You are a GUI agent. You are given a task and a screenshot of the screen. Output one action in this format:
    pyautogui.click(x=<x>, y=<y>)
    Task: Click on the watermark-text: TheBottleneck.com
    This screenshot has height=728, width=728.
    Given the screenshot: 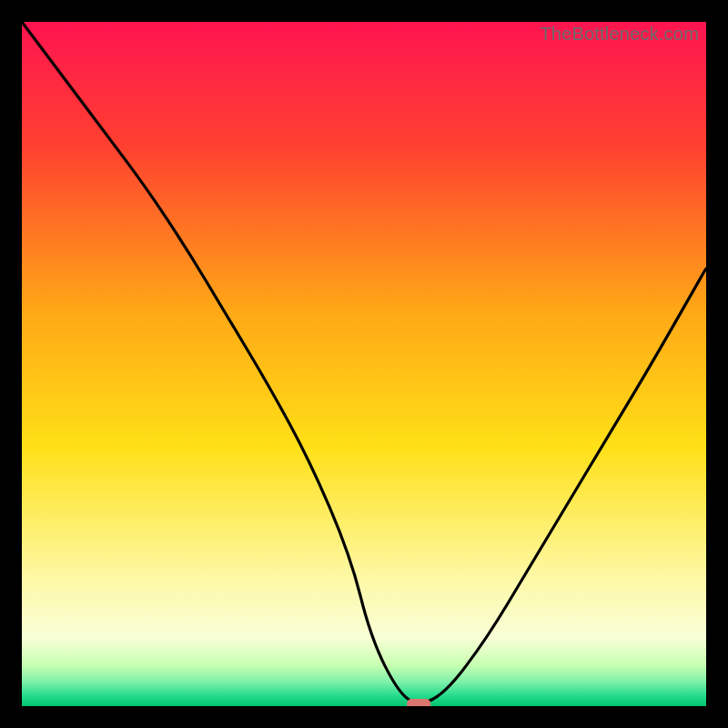 What is the action you would take?
    pyautogui.click(x=619, y=35)
    